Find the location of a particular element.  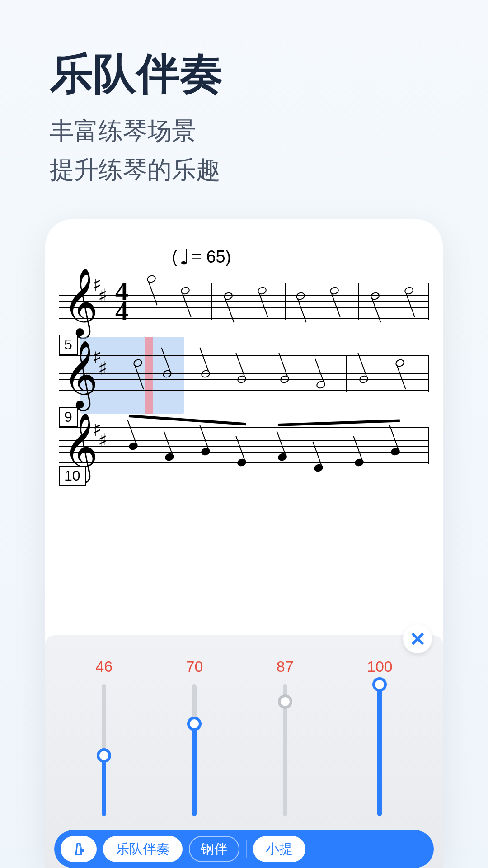

tempo-paren: ( is located at coordinates (174, 257).